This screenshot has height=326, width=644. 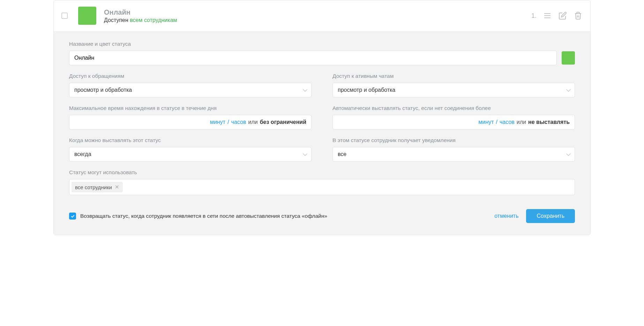 What do you see at coordinates (317, 20) in the screenshot?
I see `status-subtitle: Доступен всем сотрудникам` at bounding box center [317, 20].